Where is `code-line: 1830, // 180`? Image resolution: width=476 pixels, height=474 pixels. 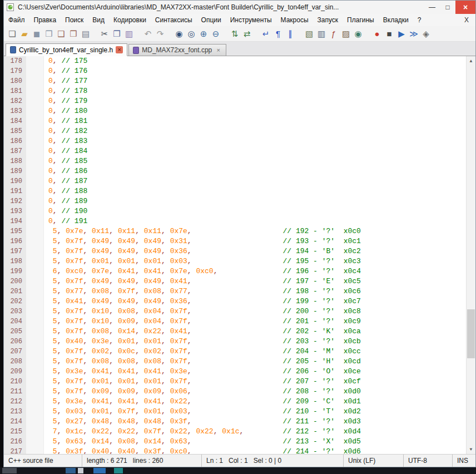
code-line: 1830, // 180 is located at coordinates (235, 111).